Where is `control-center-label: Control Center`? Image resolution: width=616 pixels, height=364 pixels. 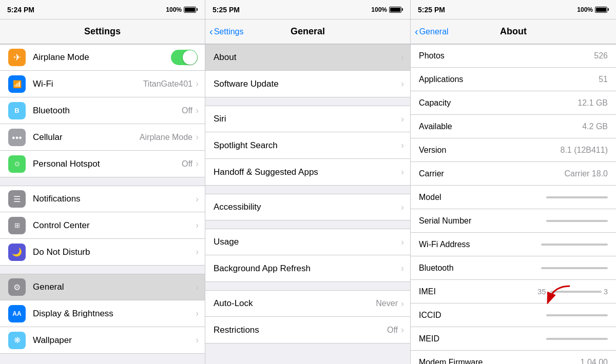 control-center-label: Control Center is located at coordinates (114, 226).